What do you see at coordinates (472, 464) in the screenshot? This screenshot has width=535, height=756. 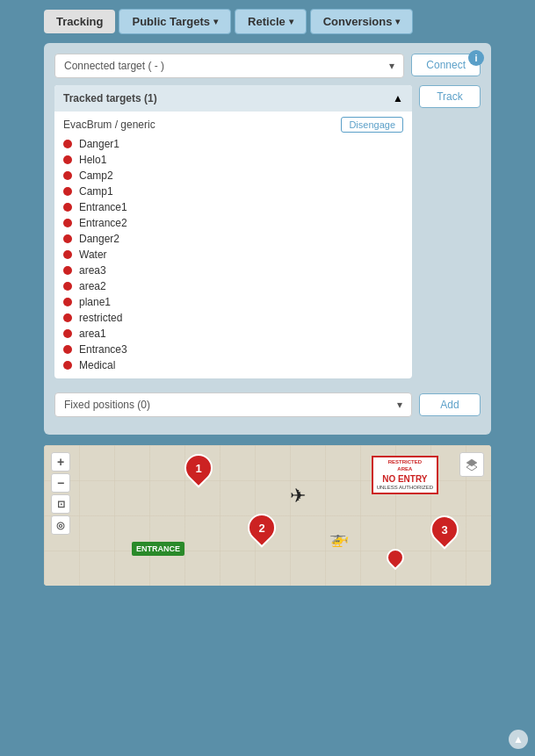 I see `layers-icon` at bounding box center [472, 464].